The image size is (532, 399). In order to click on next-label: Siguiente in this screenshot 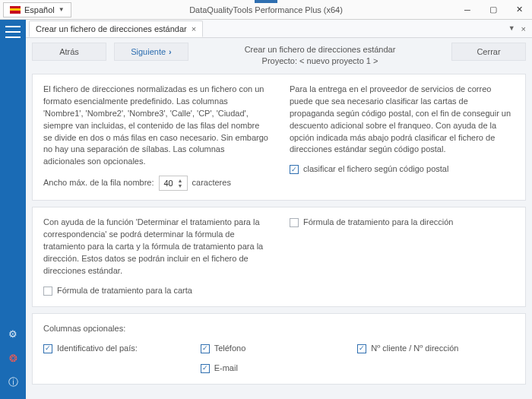, I will do `click(148, 52)`.